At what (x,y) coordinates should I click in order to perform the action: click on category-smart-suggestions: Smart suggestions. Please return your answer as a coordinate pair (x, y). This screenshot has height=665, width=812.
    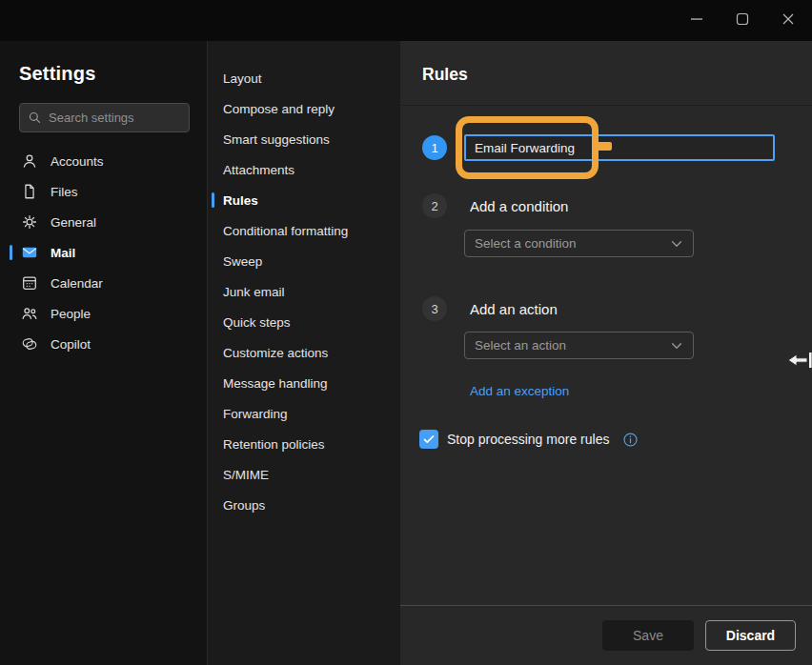
    Looking at the image, I should click on (305, 139).